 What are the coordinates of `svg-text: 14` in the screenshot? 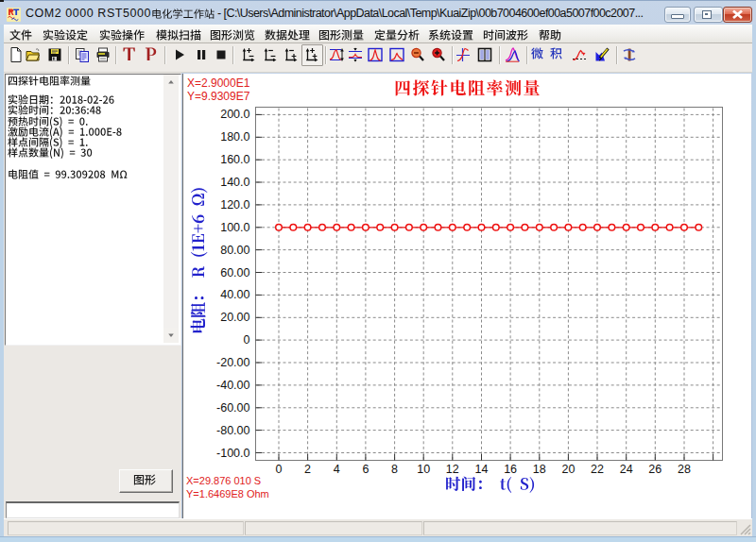 It's located at (482, 469).